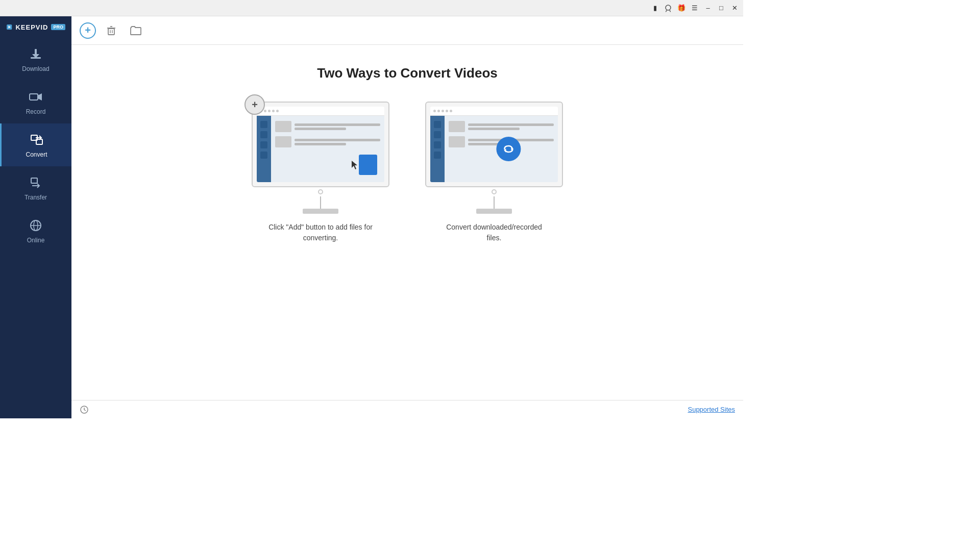 The width and height of the screenshot is (980, 551). Describe the element at coordinates (494, 172) in the screenshot. I see `card-convert: Convert downloaded/recorded files.` at that location.